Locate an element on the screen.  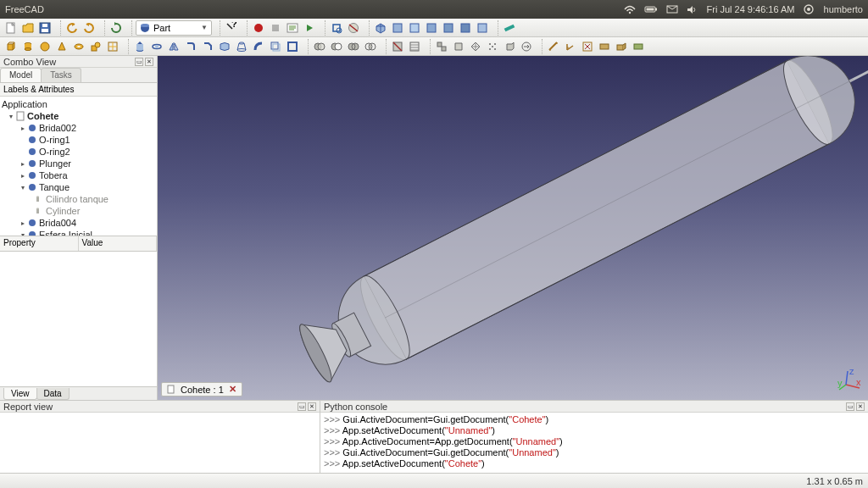
measure-angular-icon is located at coordinates (570, 47).